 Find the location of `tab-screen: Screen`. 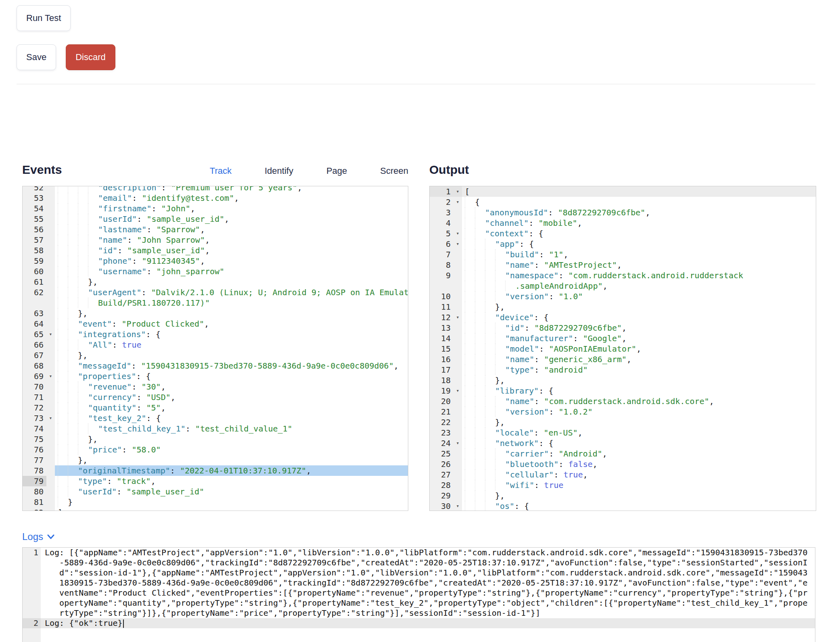

tab-screen: Screen is located at coordinates (394, 171).